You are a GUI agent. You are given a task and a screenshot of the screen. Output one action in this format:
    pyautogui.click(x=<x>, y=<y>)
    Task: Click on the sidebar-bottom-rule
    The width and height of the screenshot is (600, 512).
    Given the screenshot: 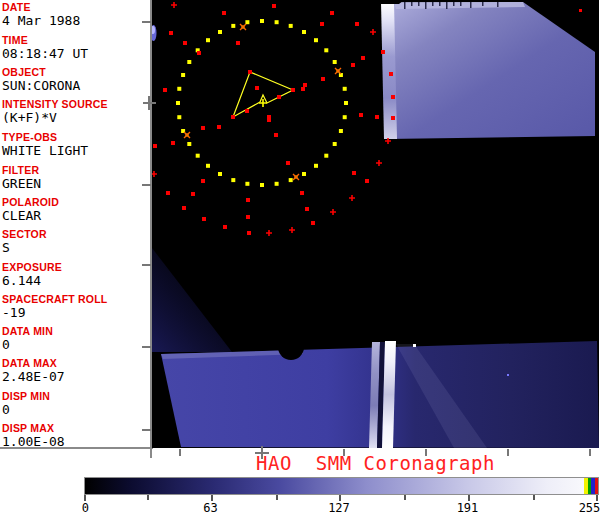 What is the action you would take?
    pyautogui.click(x=76, y=448)
    